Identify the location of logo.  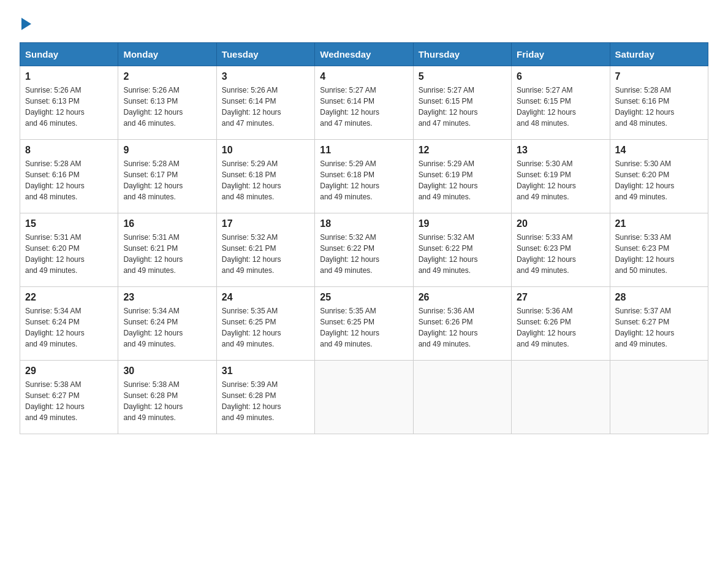
(26, 22).